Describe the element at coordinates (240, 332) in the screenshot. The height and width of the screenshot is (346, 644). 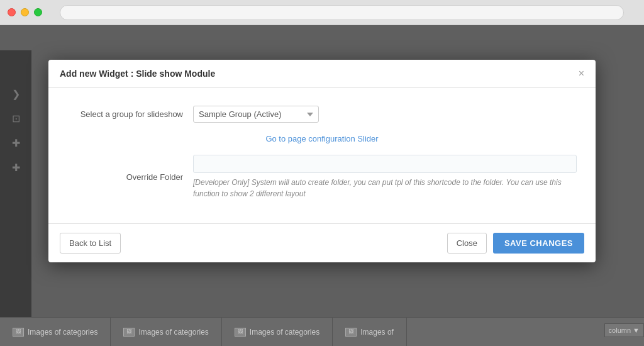
I see `image-icon-3: 🖼` at that location.